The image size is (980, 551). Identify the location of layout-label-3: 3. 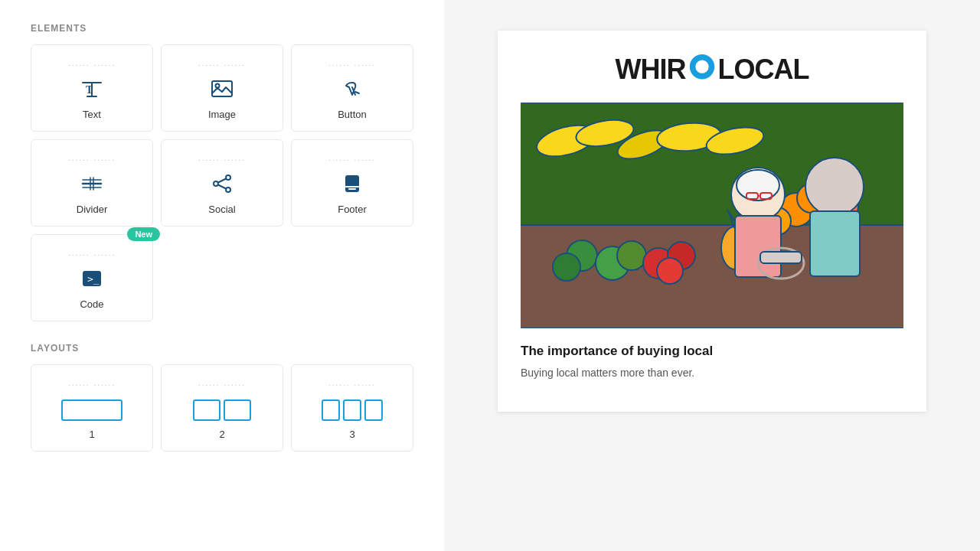
(352, 435).